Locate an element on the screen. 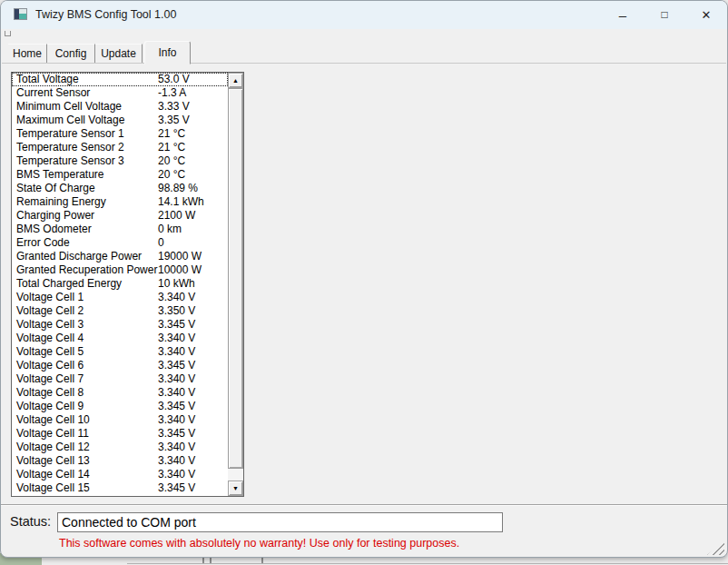  list-item-value: 20 °C is located at coordinates (172, 174).